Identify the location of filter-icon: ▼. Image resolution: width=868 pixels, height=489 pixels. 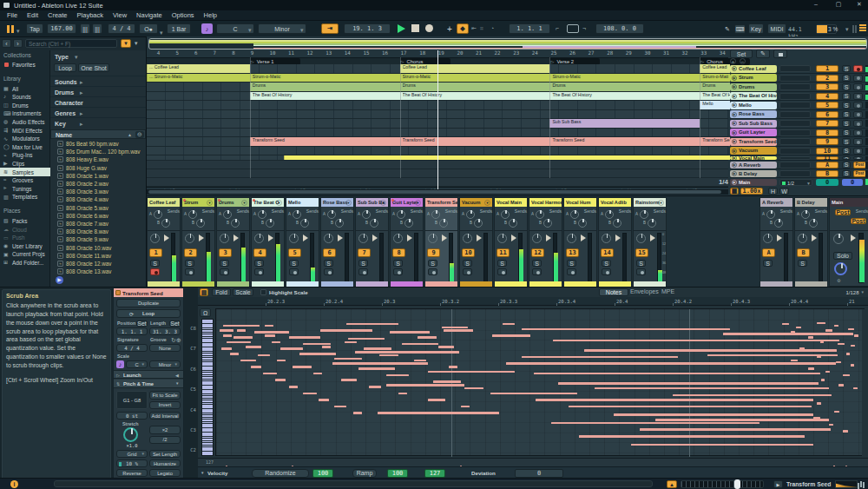
(126, 43).